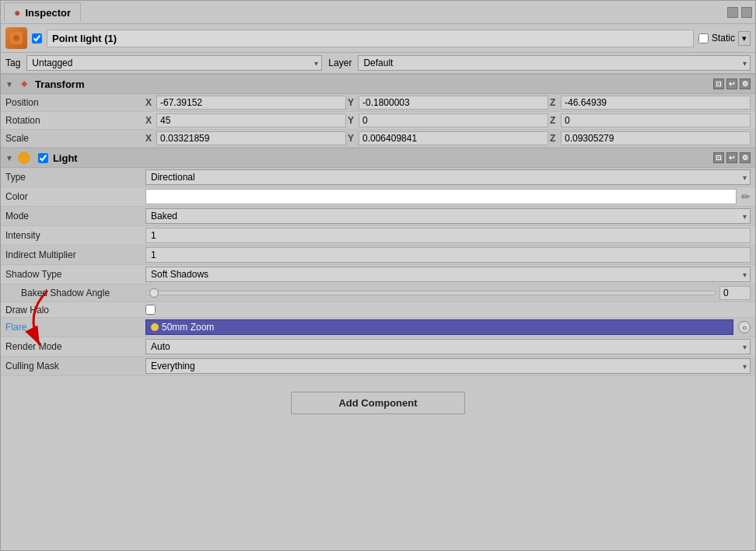  I want to click on rotation-xyz: X Y Z, so click(448, 120).